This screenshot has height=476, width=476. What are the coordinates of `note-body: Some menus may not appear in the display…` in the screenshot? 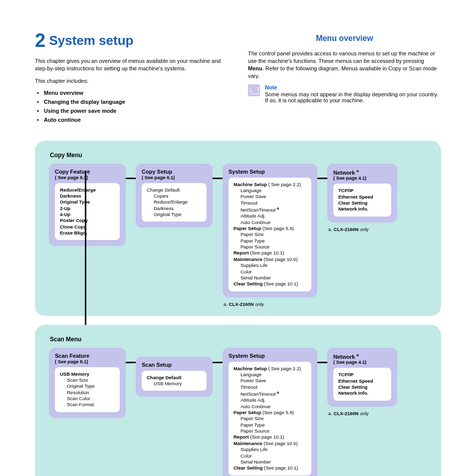 It's located at (353, 97).